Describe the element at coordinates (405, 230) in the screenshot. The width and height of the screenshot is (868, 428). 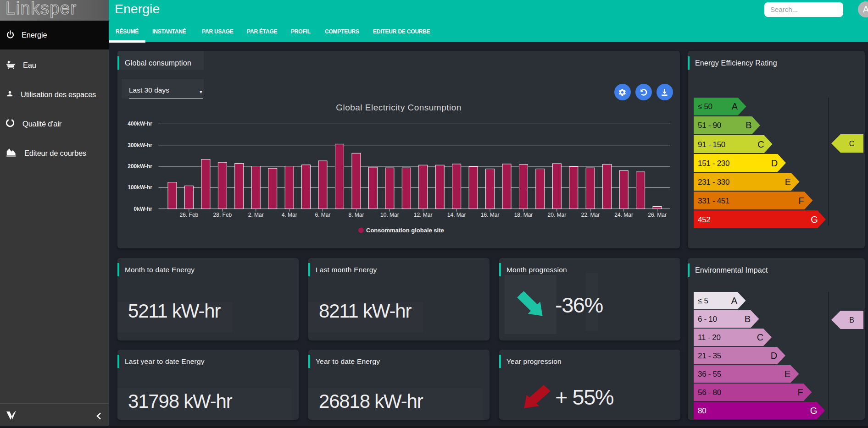
I see `svg-text: Consommation globale site` at that location.